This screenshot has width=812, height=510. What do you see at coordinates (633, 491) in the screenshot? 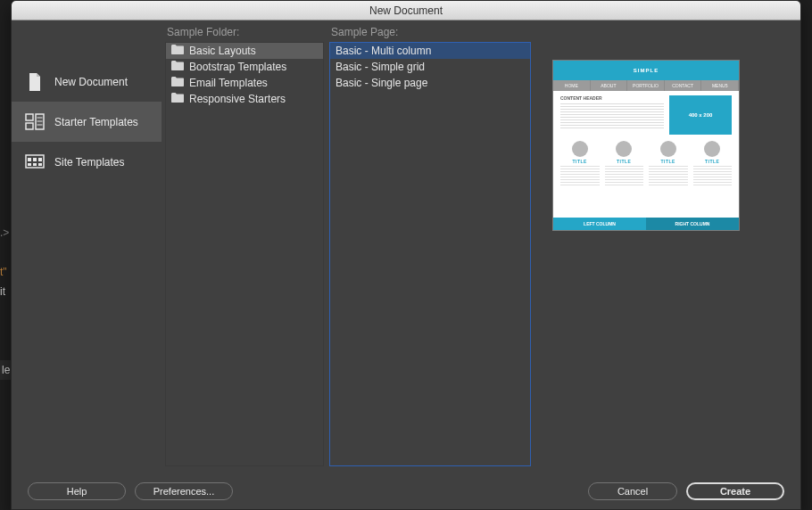
I see `cancel-button: Cancel` at bounding box center [633, 491].